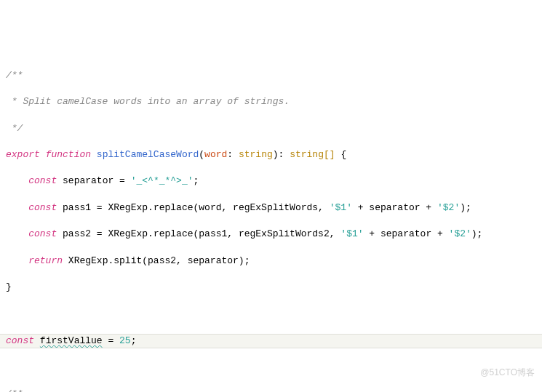 The height and width of the screenshot is (392, 542). Describe the element at coordinates (68, 154) in the screenshot. I see `keyword-function: function` at that location.